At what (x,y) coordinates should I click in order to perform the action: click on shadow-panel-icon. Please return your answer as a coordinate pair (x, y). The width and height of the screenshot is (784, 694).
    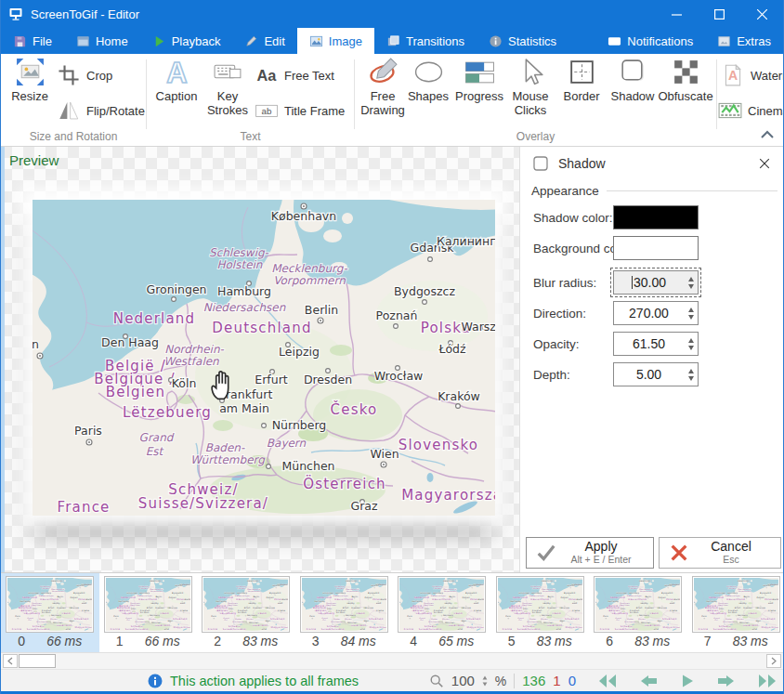
    Looking at the image, I should click on (541, 164).